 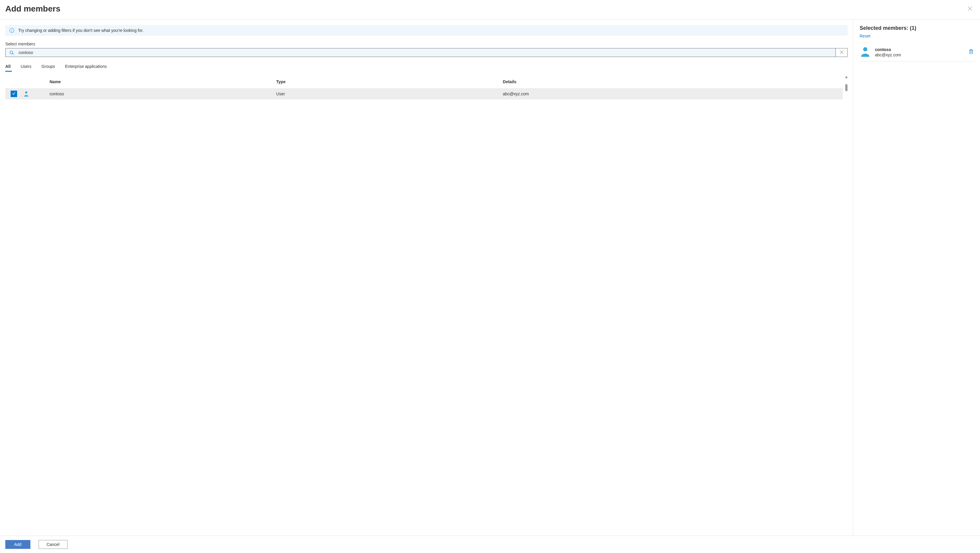 I want to click on col-name: Name, so click(x=163, y=82).